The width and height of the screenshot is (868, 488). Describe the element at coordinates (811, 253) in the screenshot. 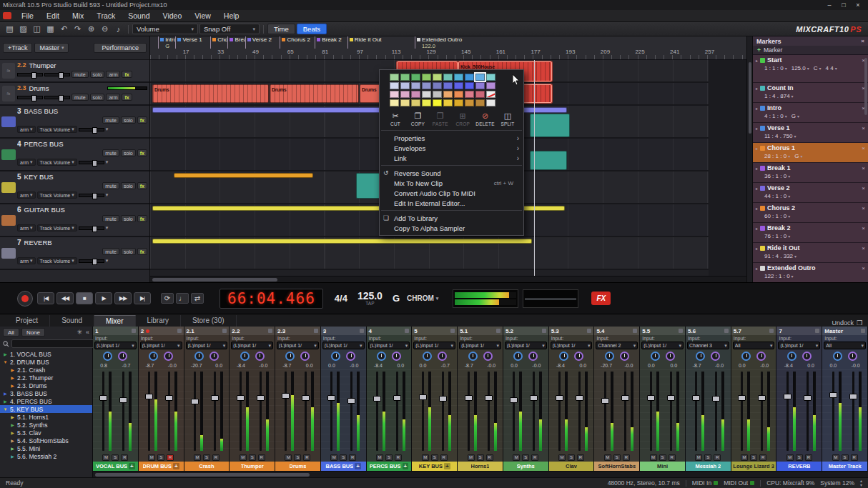

I see `marker-ride-it-out: ▸Ride it Out×91 : 4 . 332▾` at that location.